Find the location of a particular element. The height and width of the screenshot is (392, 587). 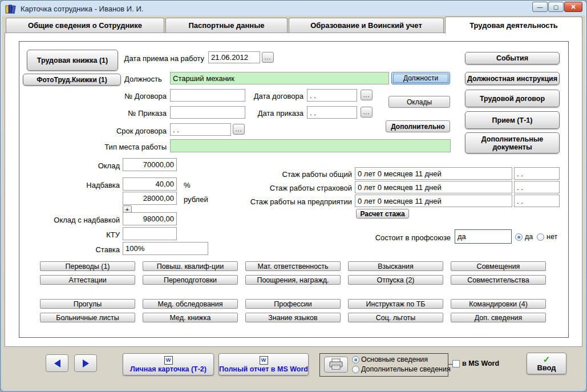

contract-date-field: . . is located at coordinates (332, 95).